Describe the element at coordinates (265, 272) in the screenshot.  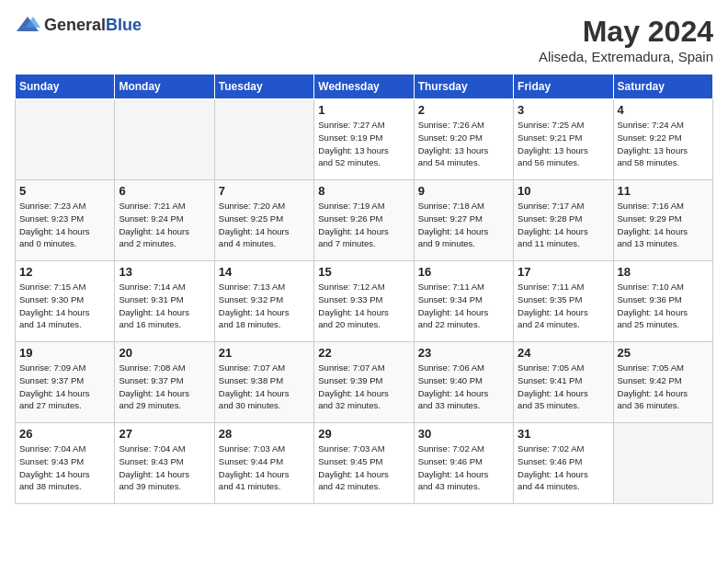
I see `day-number: 14` at that location.